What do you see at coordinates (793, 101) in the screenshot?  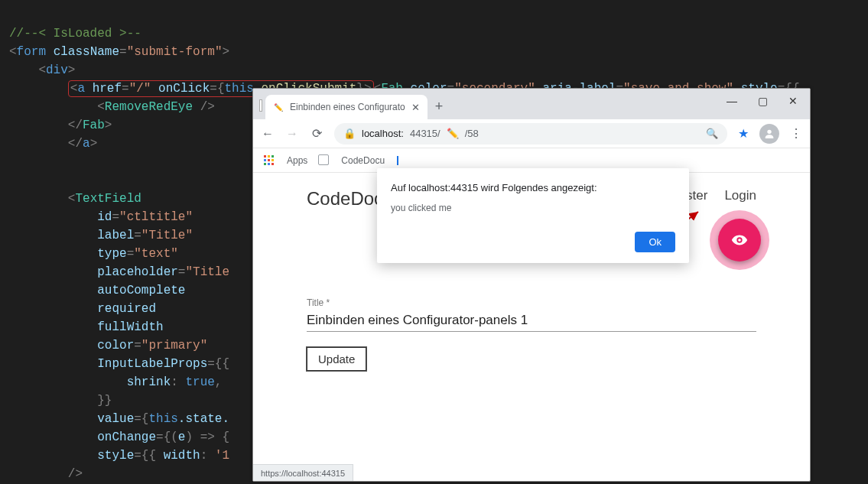 I see `window-close-icon: ✕` at bounding box center [793, 101].